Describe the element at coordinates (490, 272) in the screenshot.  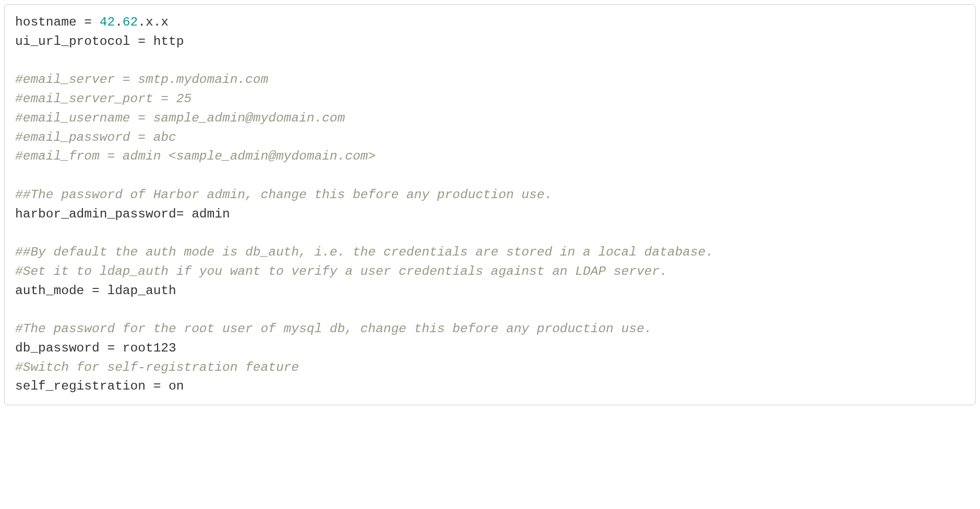
I see `code-line-comment: #Set it to ldap_auth if you want to veri…` at that location.